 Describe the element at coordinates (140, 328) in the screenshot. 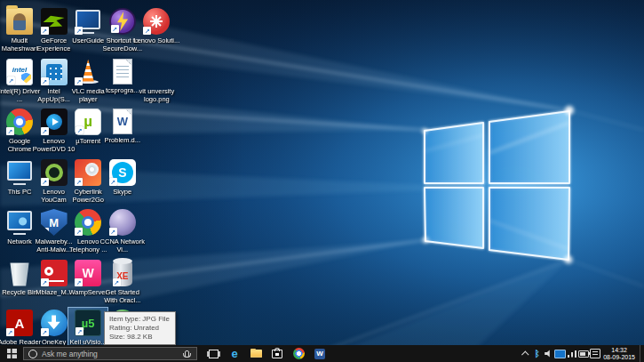

I see `file-info-tooltip: Item type: JPG File Rating: Unrated Size…` at that location.